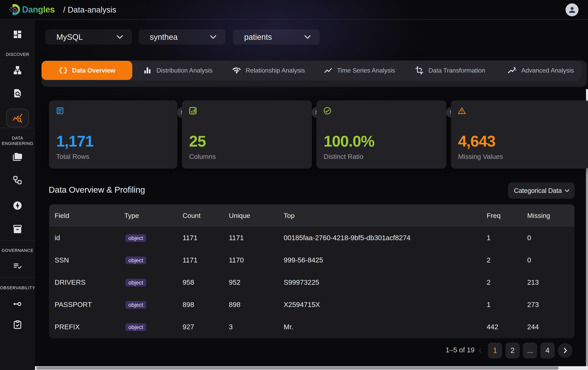 This screenshot has height=370, width=588. Describe the element at coordinates (18, 304) in the screenshot. I see `sidebar-item-monitoring` at that location.